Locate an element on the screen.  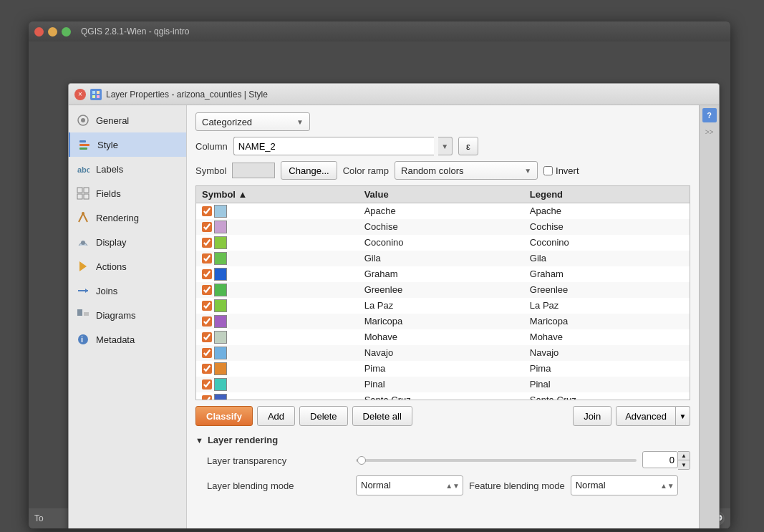
transparency-value-input is located at coordinates (660, 460).